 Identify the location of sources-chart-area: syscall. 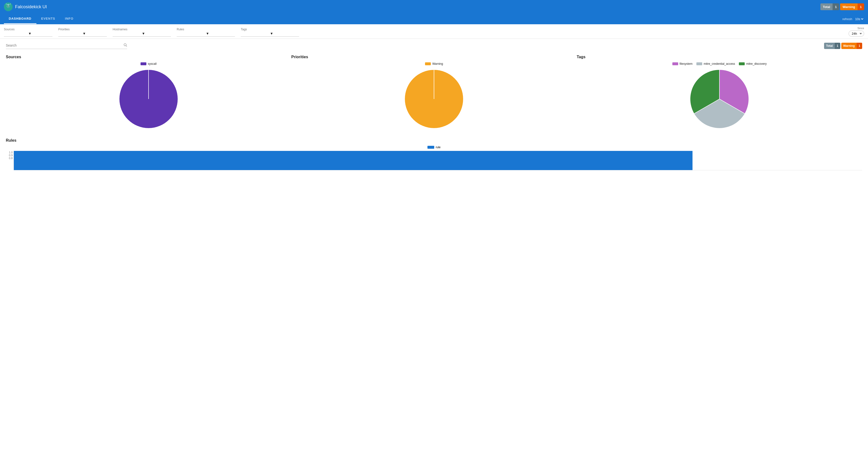
(148, 96).